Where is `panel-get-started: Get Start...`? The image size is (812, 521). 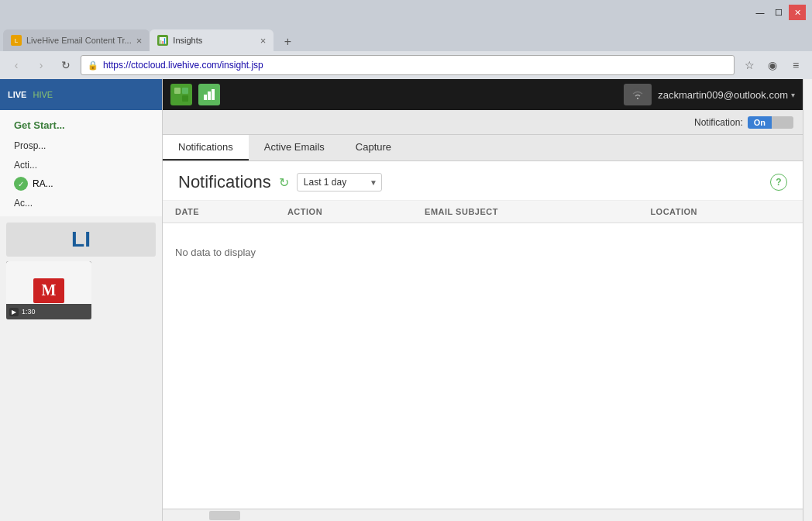
panel-get-started: Get Start... is located at coordinates (81, 126).